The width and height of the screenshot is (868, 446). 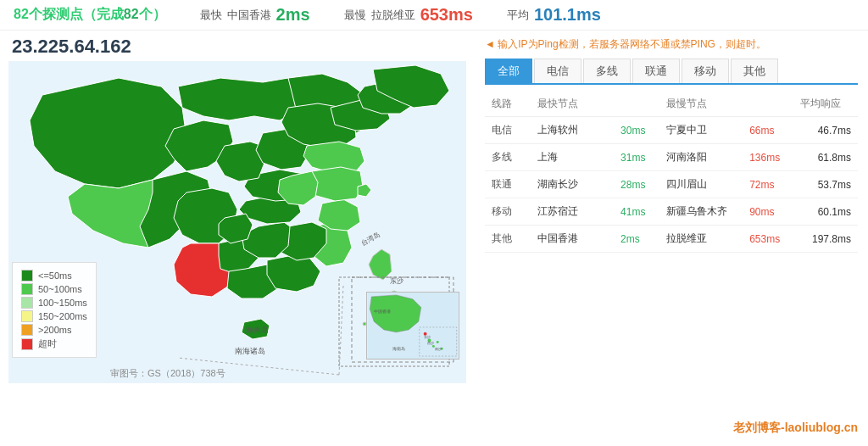 What do you see at coordinates (47, 344) in the screenshot?
I see `legend-label-6: 超时` at bounding box center [47, 344].